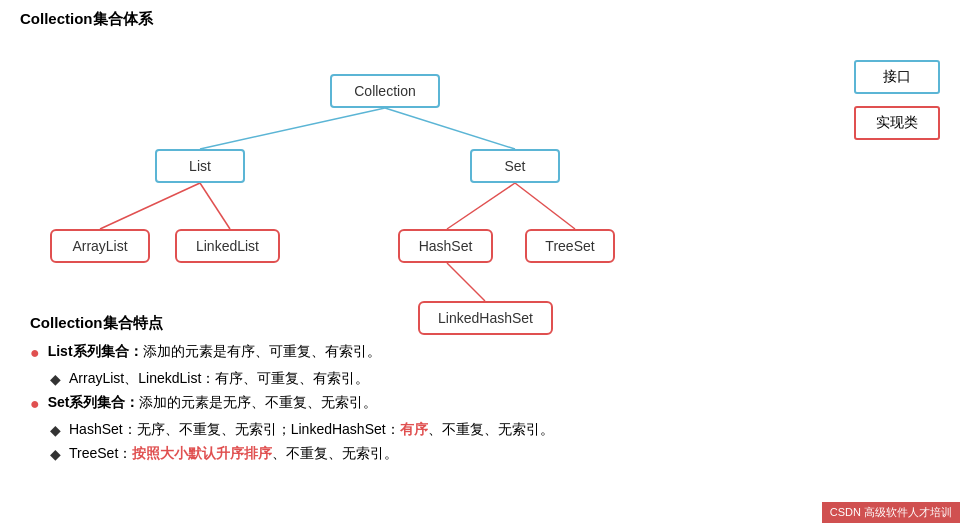  What do you see at coordinates (96, 351) in the screenshot?
I see `list-label: List系列集合：` at bounding box center [96, 351].